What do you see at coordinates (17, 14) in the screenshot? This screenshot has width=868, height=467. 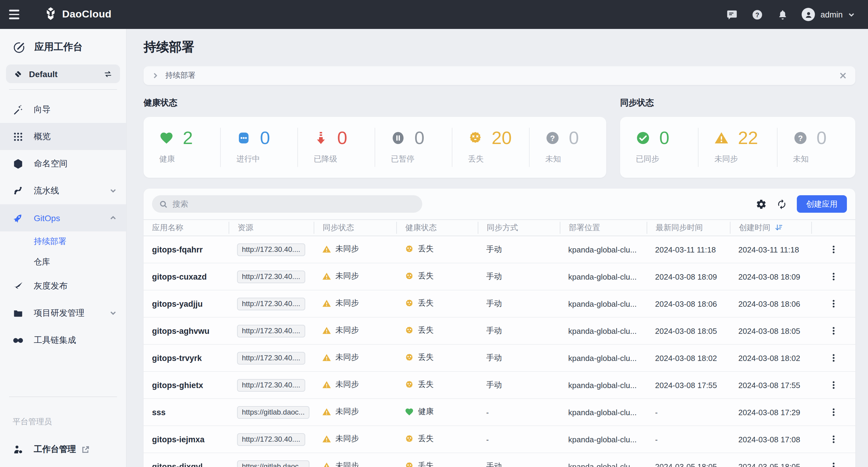 I see `menu-toggle-icon` at bounding box center [17, 14].